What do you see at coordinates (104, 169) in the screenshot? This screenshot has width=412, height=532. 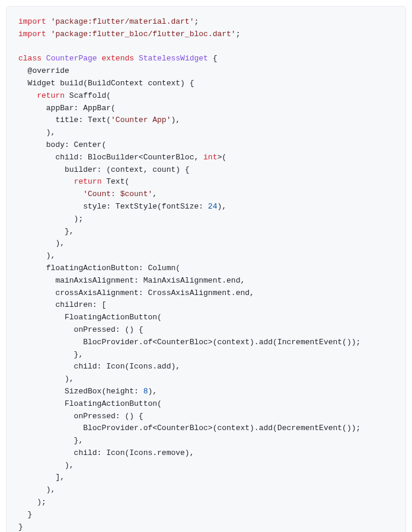 I see `text: builder: (context, count) {` at bounding box center [104, 169].